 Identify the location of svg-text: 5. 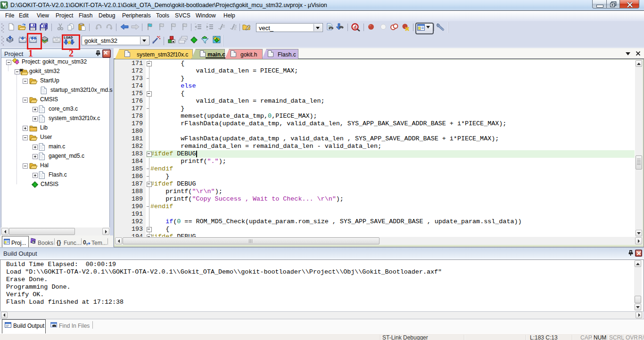
(6, 7).